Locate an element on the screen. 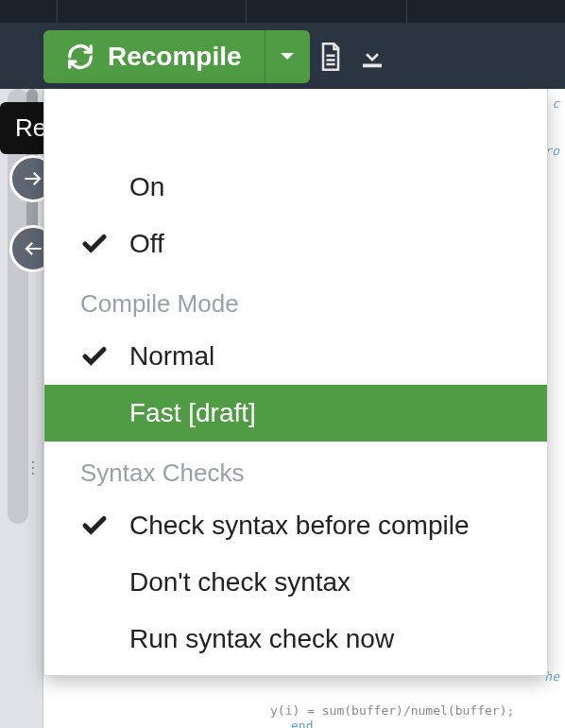 The image size is (565, 728). menu-item-label: Check syntax before compile is located at coordinates (338, 526).